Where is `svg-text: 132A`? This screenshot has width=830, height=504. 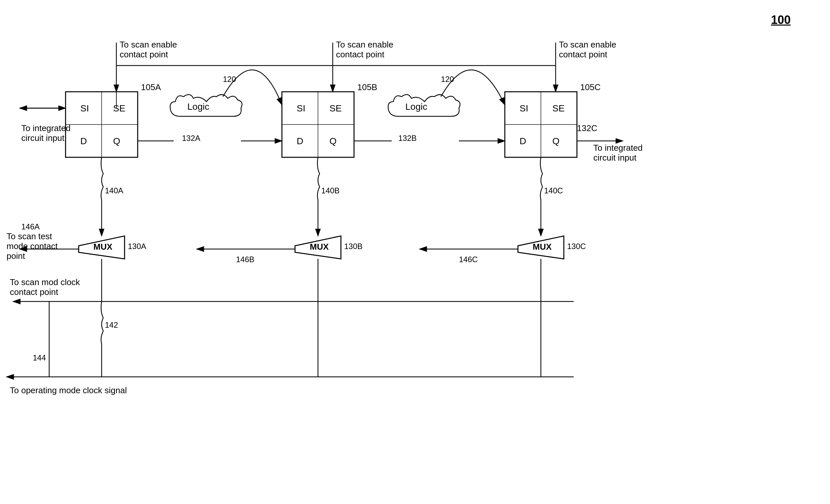 svg-text: 132A is located at coordinates (191, 138).